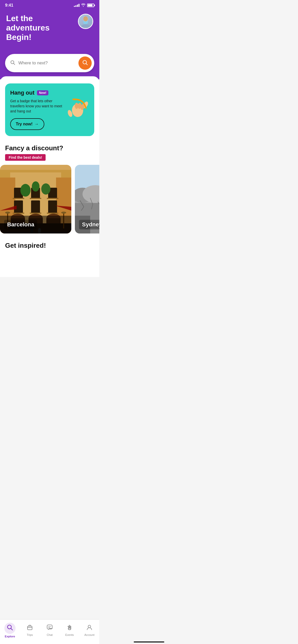 The width and height of the screenshot is (298, 644). Describe the element at coordinates (37, 93) in the screenshot. I see `hangout-title-row: Hang out New!` at that location.